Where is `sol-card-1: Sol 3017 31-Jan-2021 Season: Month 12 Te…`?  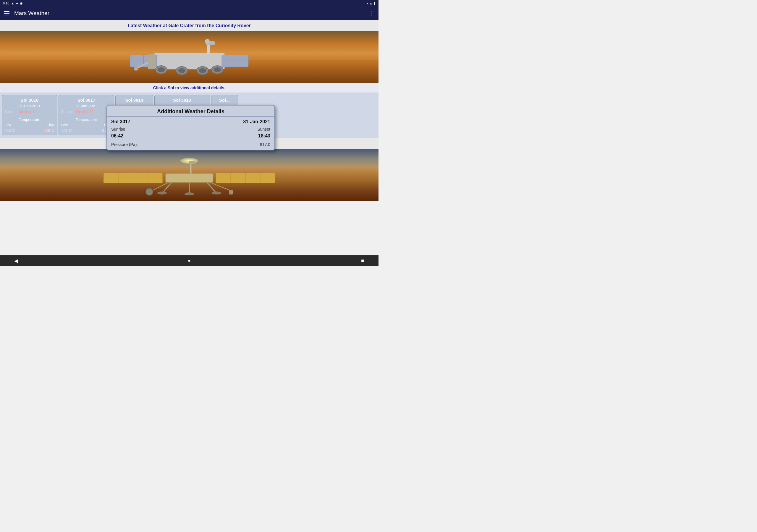 sol-card-1: Sol 3017 31-Jan-2021 Season: Month 12 Te… is located at coordinates (86, 115).